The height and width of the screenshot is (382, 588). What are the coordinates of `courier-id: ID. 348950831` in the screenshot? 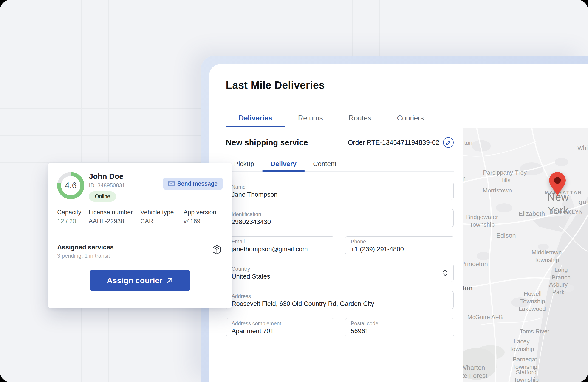 It's located at (107, 185).